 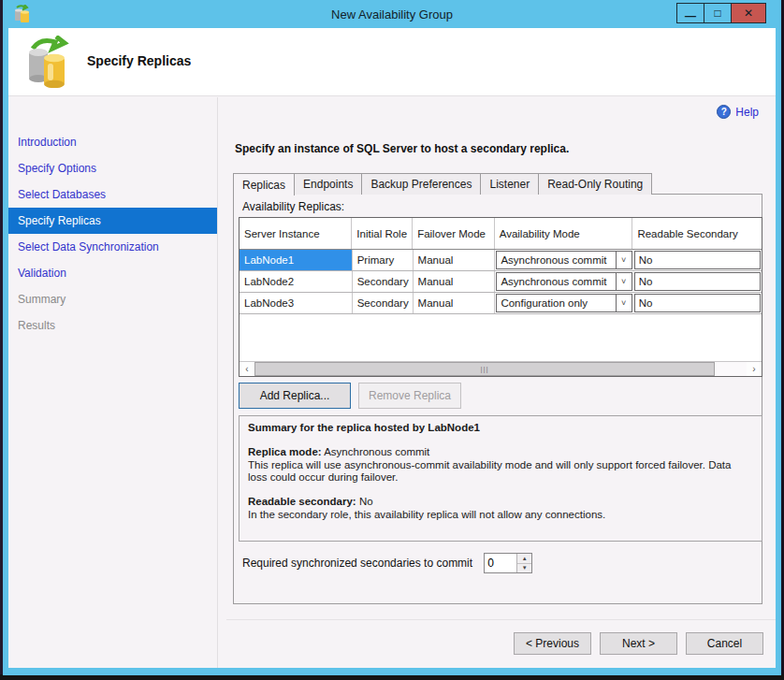 I want to click on minimize-button: —, so click(x=690, y=13).